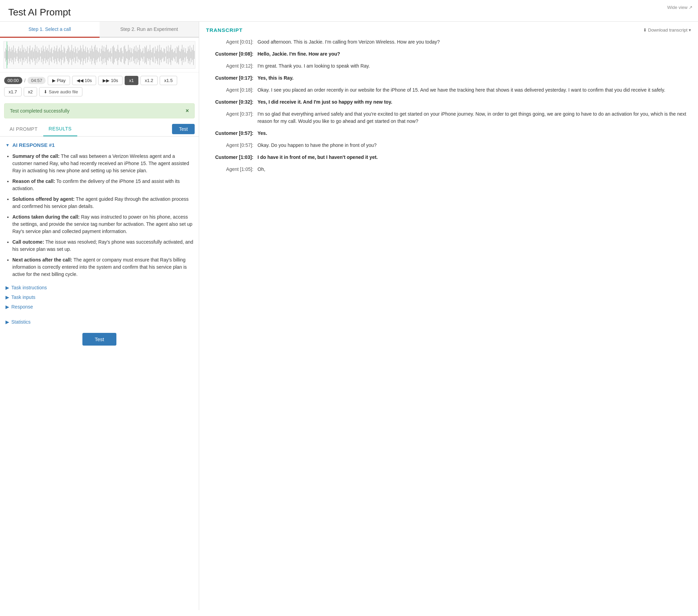 The height and width of the screenshot is (616, 698). What do you see at coordinates (111, 80) in the screenshot?
I see `forward-button: ▶▶ 10s` at bounding box center [111, 80].